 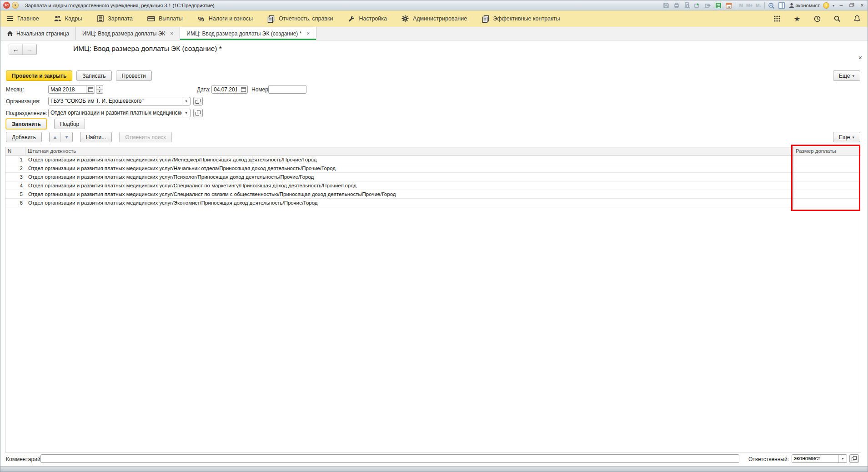 I want to click on date-field-group, so click(x=230, y=89).